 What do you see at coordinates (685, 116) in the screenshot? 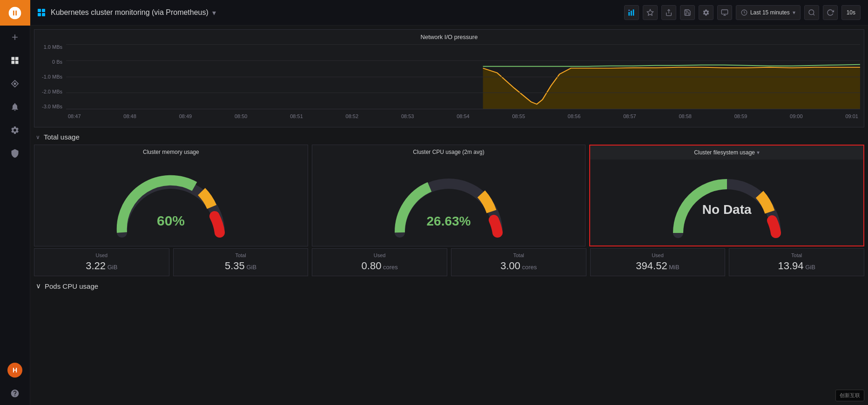
I see `x-label-11: 08:58` at bounding box center [685, 116].